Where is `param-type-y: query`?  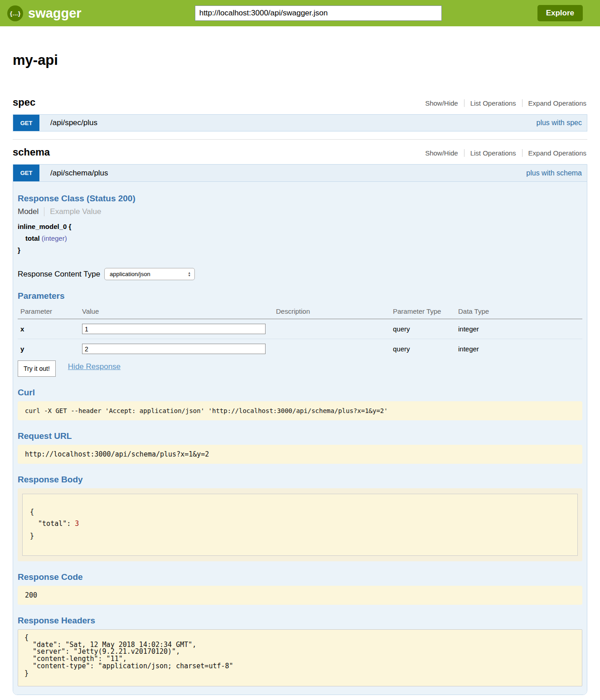
param-type-y: query is located at coordinates (423, 349).